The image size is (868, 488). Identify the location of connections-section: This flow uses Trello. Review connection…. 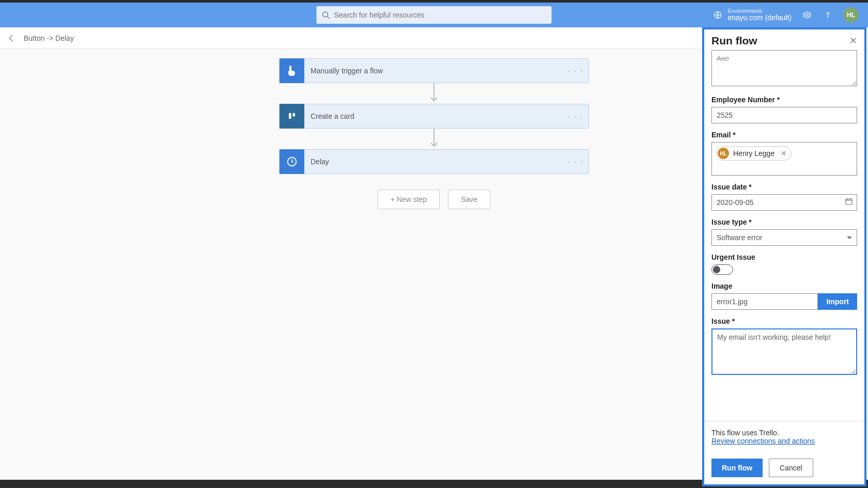
(784, 437).